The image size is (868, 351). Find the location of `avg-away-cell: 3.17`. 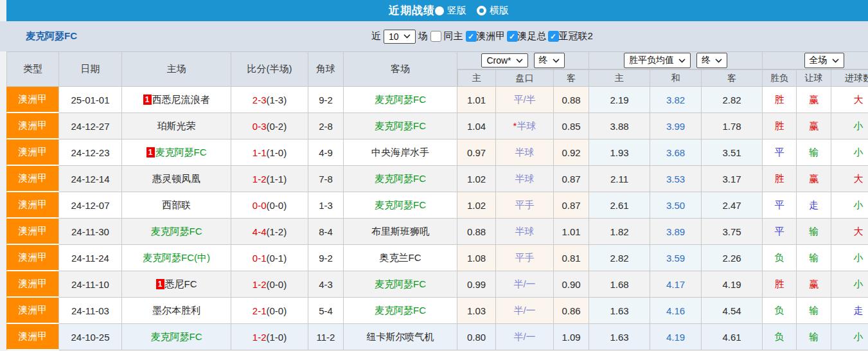

avg-away-cell: 3.17 is located at coordinates (732, 179).